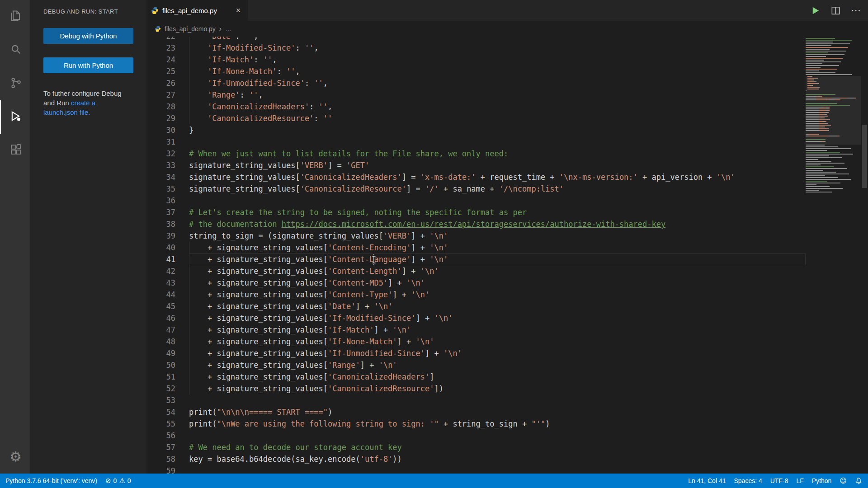 This screenshot has height=488, width=868. What do you see at coordinates (476, 283) in the screenshot?
I see `code-line: 43 + signature_string_values['Content-MD…` at bounding box center [476, 283].